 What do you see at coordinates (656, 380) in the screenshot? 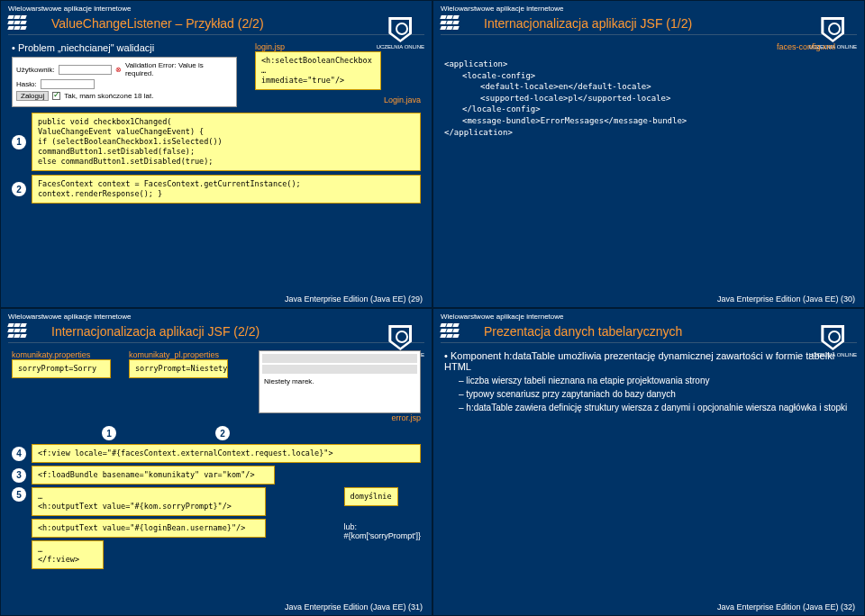
I see `sub-bullet-text: – liczba wierszy tabeli nieznana na etap…` at bounding box center [656, 380].